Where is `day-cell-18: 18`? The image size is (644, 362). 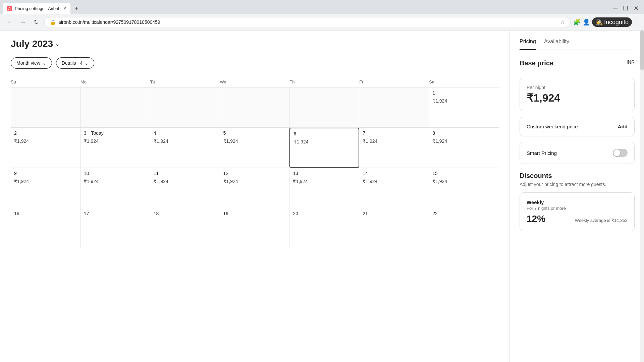
day-cell-18: 18 is located at coordinates (185, 228).